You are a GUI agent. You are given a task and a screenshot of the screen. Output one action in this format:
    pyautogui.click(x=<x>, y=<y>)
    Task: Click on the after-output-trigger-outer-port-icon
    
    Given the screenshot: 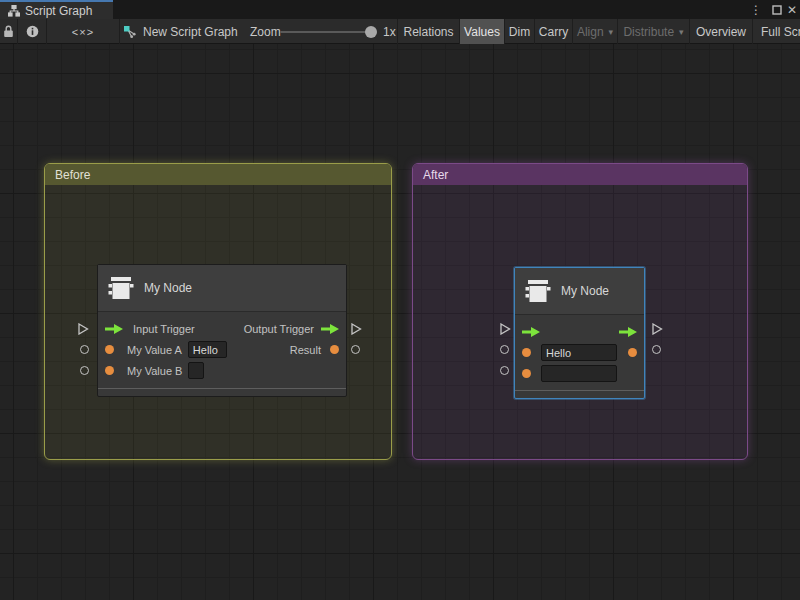 What is the action you would take?
    pyautogui.click(x=657, y=329)
    